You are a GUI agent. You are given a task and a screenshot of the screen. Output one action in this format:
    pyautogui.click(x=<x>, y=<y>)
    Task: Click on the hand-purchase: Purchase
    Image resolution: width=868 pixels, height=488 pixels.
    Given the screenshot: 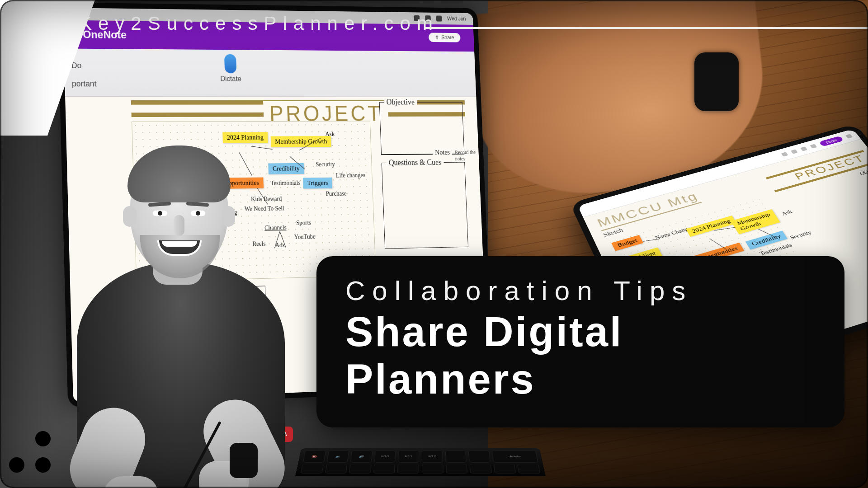 What is the action you would take?
    pyautogui.click(x=336, y=194)
    